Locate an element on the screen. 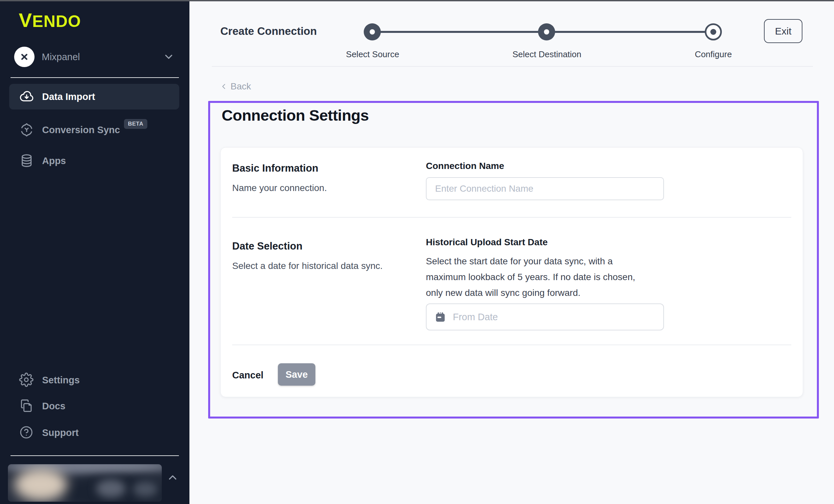 The width and height of the screenshot is (834, 504). help-icon is located at coordinates (26, 433).